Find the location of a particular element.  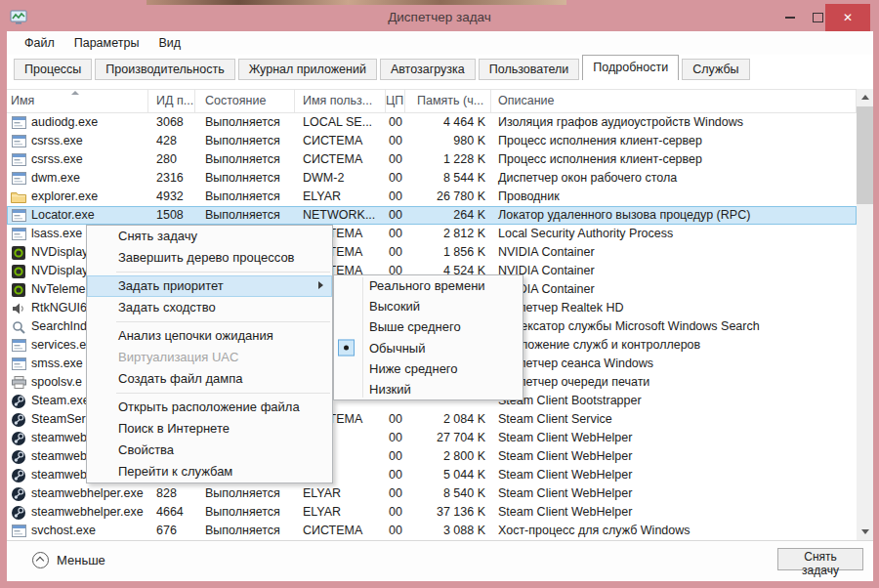

table-row: Locator.exe1508ВыполняетсяNETWORK...0026… is located at coordinates (432, 215).